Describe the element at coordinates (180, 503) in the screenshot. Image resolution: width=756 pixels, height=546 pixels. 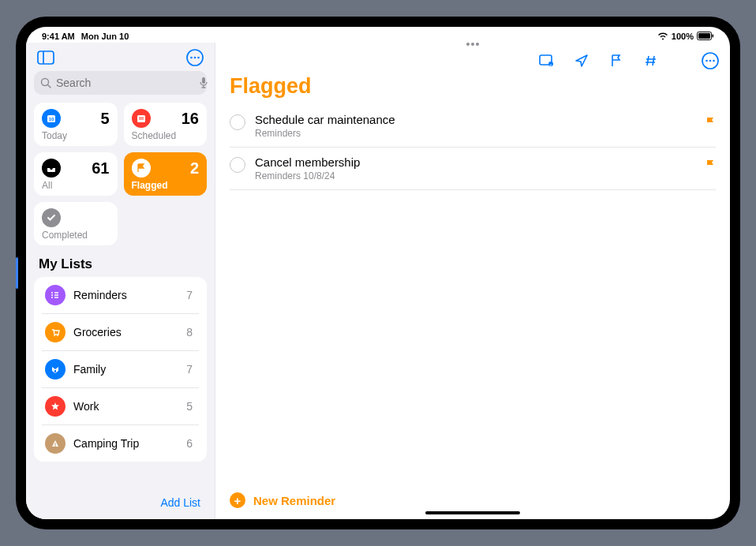
I see `add-list-button: Add List` at that location.